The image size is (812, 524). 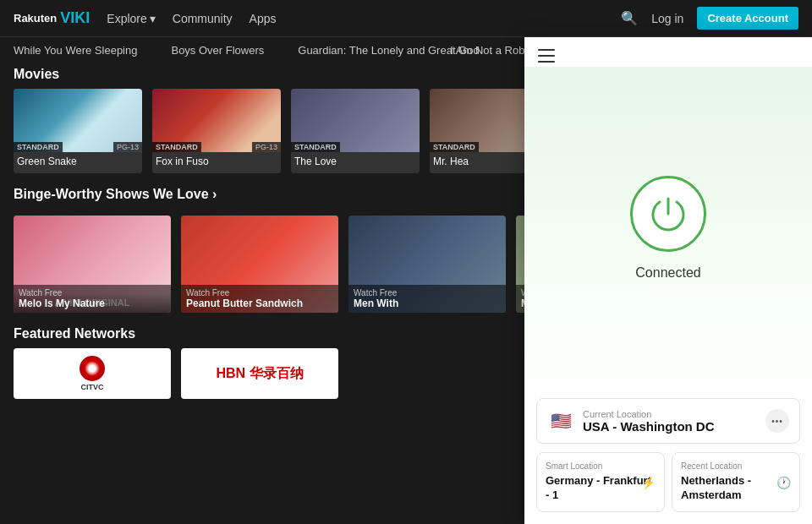 I want to click on vpn-menu-icon, so click(x=668, y=57).